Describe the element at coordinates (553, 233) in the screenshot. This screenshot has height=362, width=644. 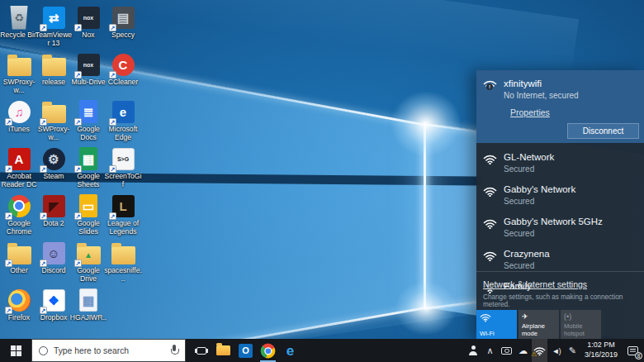
I see `network-status: Secured` at that location.